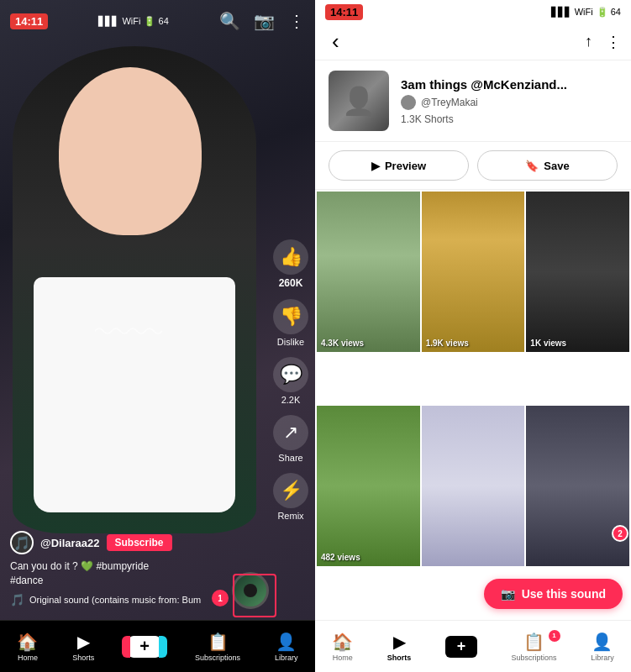 The image size is (631, 672). What do you see at coordinates (344, 12) in the screenshot?
I see `right-time: 14:11` at bounding box center [344, 12].